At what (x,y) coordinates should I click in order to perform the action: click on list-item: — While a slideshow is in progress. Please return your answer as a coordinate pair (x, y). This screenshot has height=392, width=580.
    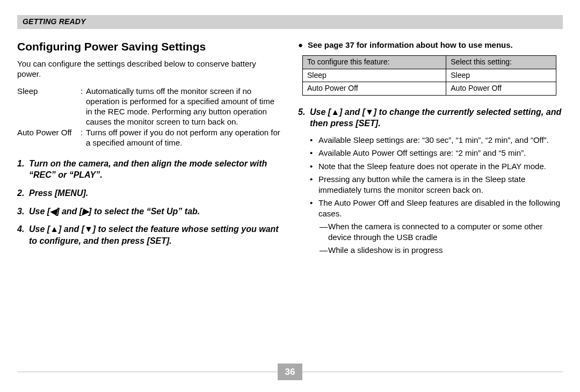
    Looking at the image, I should click on (441, 250).